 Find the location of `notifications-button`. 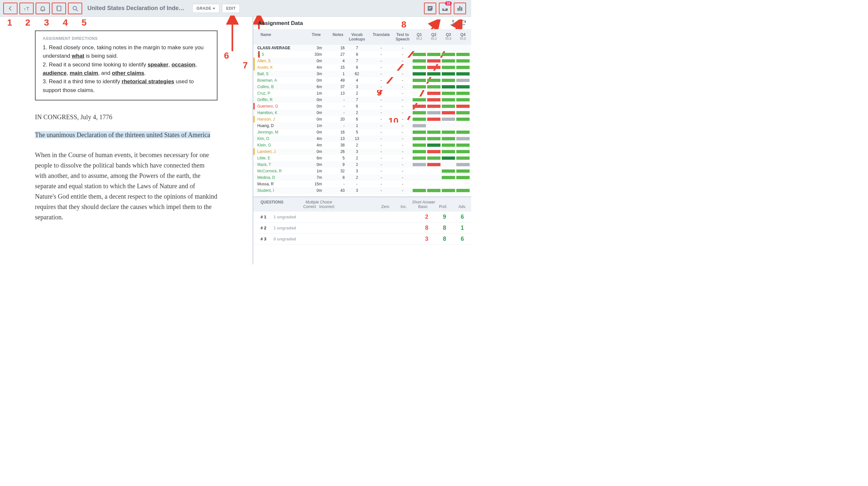

notifications-button is located at coordinates (43, 8).